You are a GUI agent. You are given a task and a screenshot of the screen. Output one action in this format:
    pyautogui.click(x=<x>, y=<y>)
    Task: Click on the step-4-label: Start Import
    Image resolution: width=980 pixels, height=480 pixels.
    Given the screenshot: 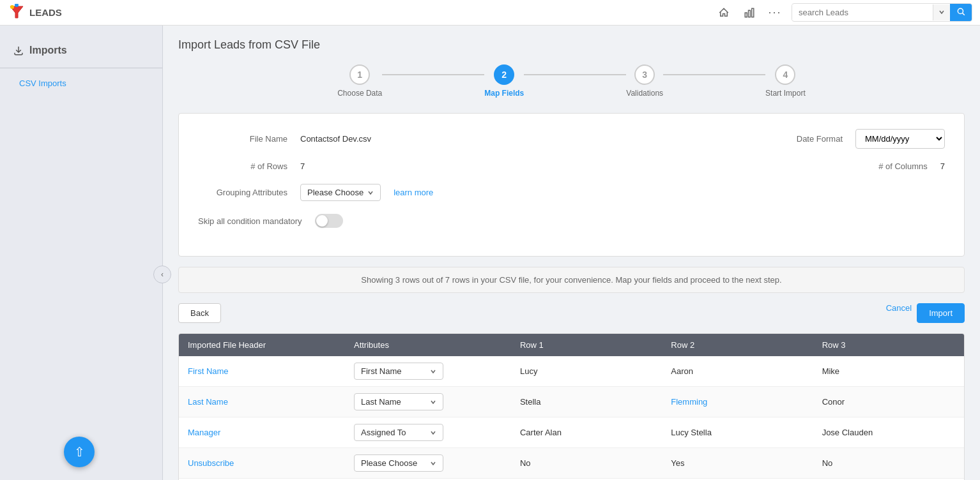 What is the action you would take?
    pyautogui.click(x=786, y=93)
    